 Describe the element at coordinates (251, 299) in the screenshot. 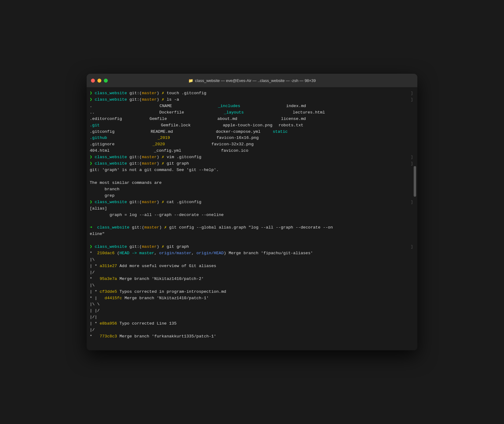

I see `git-graph-line8: * | d4415fc Merge branch 'Nikitaz1410/pa…` at that location.